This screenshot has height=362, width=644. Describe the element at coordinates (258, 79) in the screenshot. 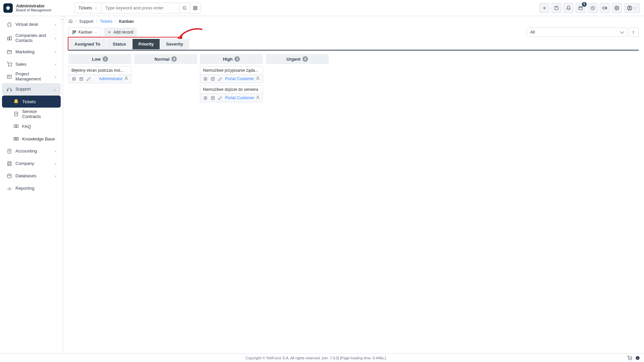

I see `user-icon` at that location.